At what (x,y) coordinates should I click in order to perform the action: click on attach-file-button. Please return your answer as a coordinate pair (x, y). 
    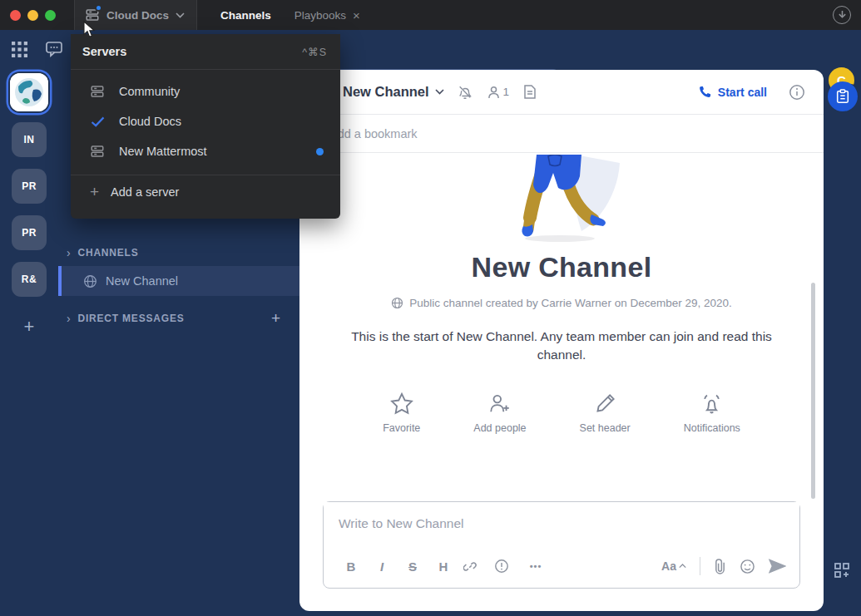
    Looking at the image, I should click on (720, 567).